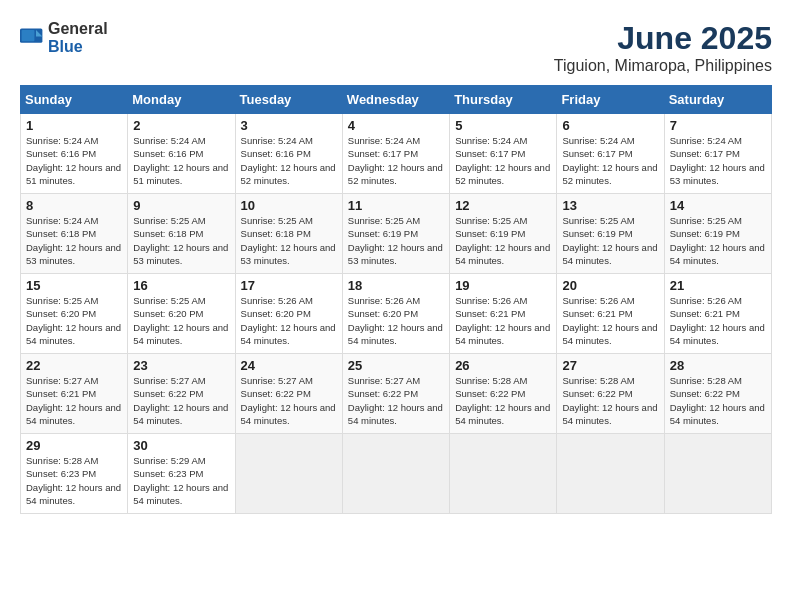 The height and width of the screenshot is (612, 792). What do you see at coordinates (289, 126) in the screenshot?
I see `day-number: 3` at bounding box center [289, 126].